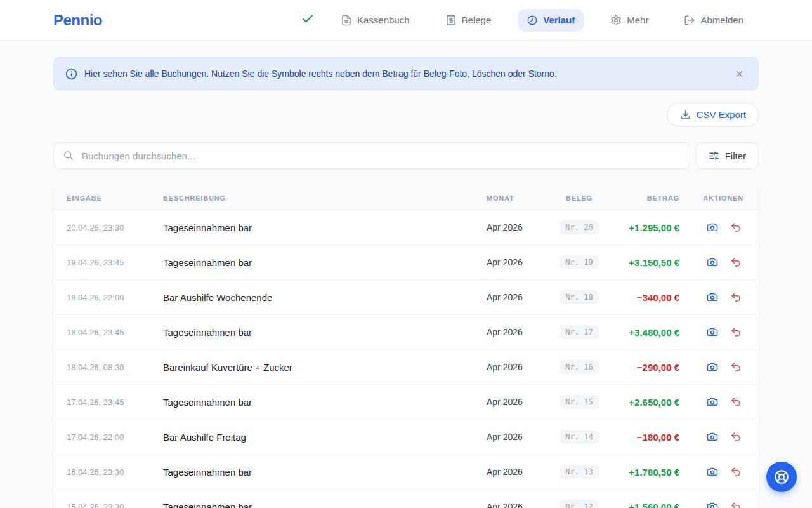  Describe the element at coordinates (579, 402) in the screenshot. I see `row-receipt-number: Nr. 15` at that location.